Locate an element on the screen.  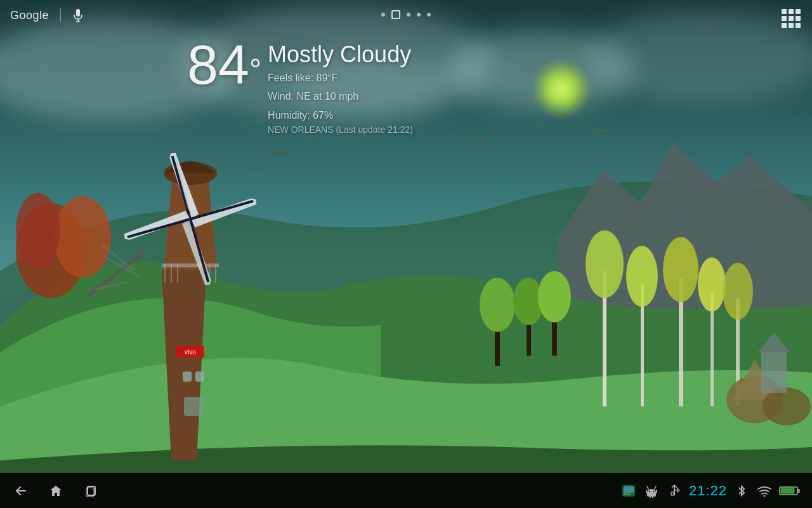
apps-grid-button is located at coordinates (791, 18).